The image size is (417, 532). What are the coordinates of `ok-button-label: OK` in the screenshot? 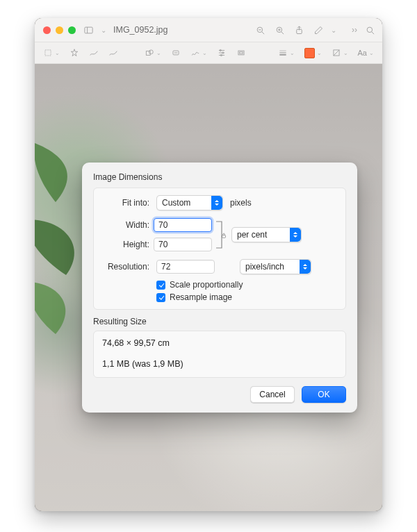 It's located at (324, 394).